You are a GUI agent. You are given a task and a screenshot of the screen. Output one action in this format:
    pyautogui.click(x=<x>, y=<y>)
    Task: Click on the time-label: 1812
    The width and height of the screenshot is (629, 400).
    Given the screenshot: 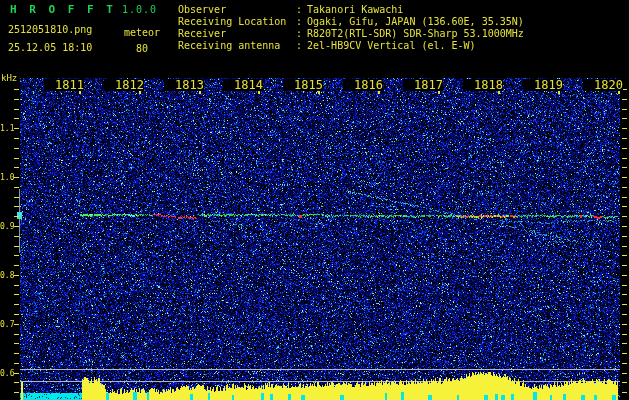 What is the action you would take?
    pyautogui.click(x=124, y=85)
    